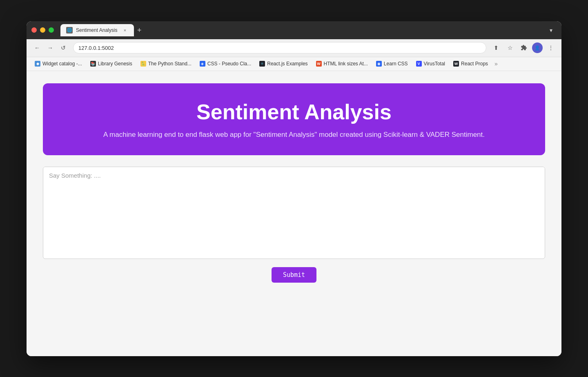 The width and height of the screenshot is (588, 377). I want to click on bookmark-icon: ☆, so click(510, 48).